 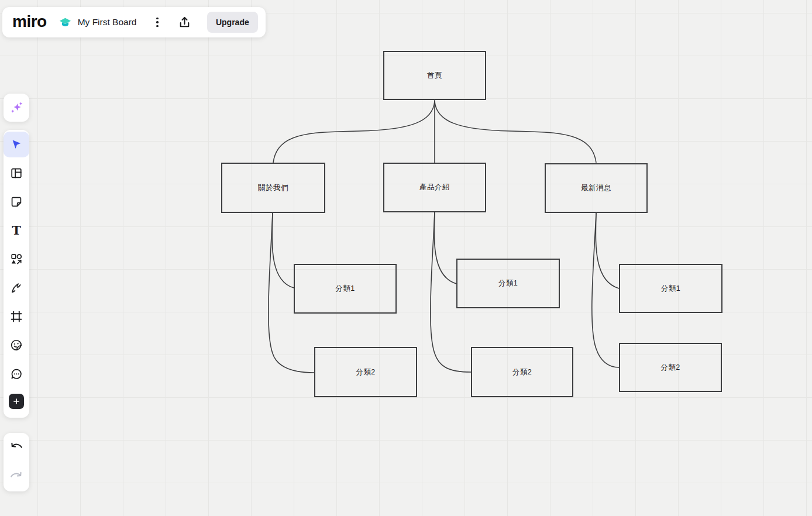 What do you see at coordinates (157, 22) in the screenshot?
I see `kebab-menu-icon` at bounding box center [157, 22].